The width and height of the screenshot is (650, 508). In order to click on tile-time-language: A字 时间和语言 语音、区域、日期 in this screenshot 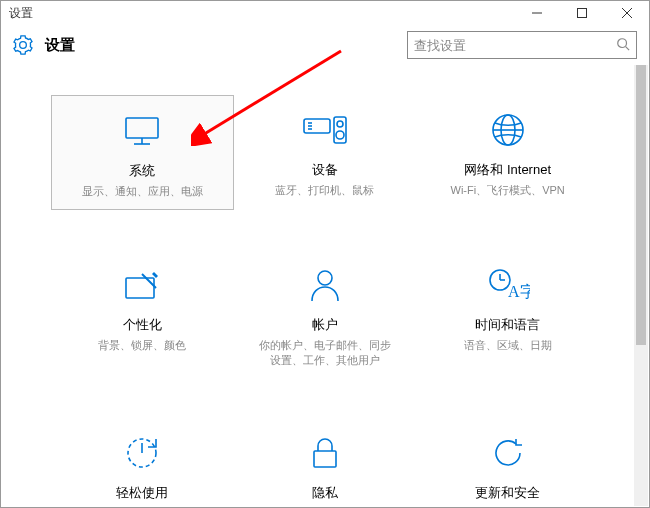, I will do `click(508, 314)`.